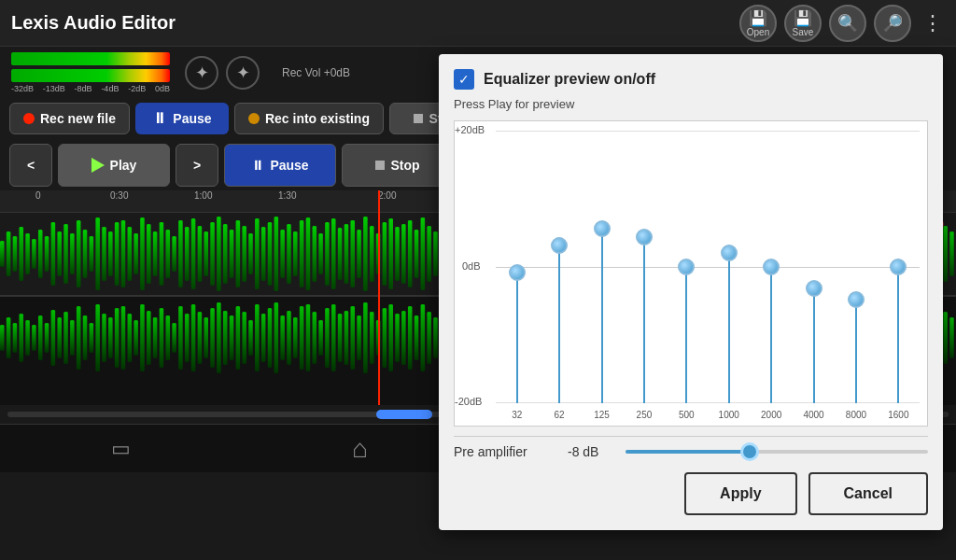  Describe the element at coordinates (182, 119) in the screenshot. I see `pause-button-row1: ⏸ Pause` at that location.